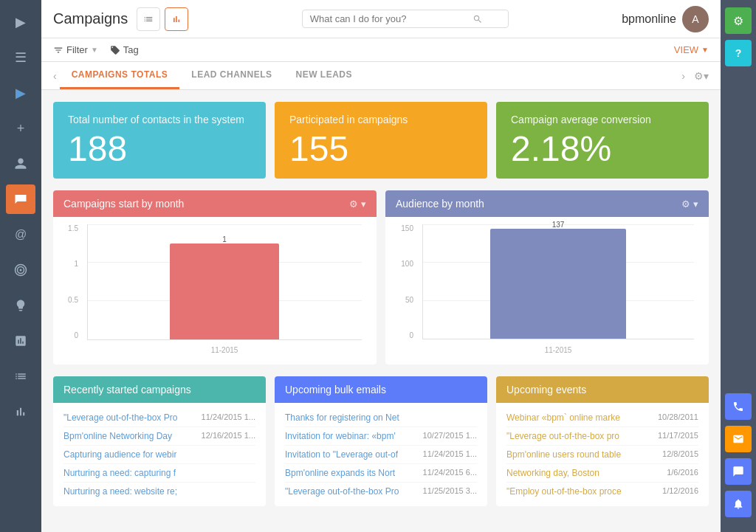 Image resolution: width=756 pixels, height=532 pixels. Describe the element at coordinates (120, 418) in the screenshot. I see `campaign-link-1: "Leverage out-of-the-box Pro` at that location.